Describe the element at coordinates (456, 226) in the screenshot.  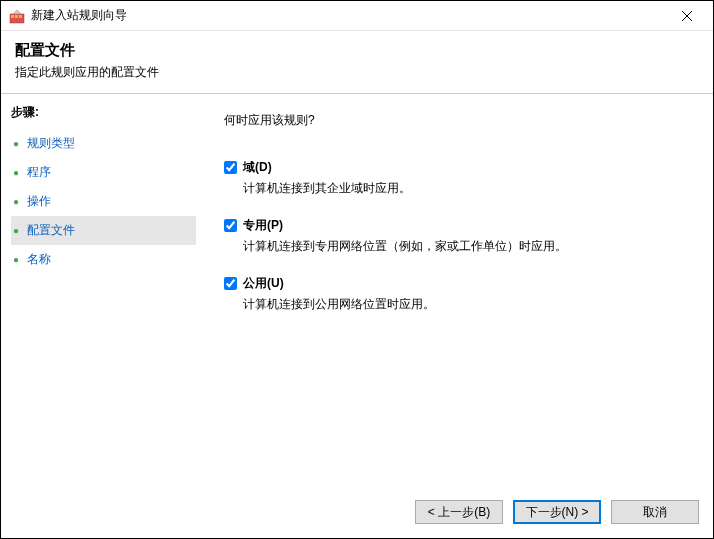
I see `checkbox-line: 专用(P)` at that location.